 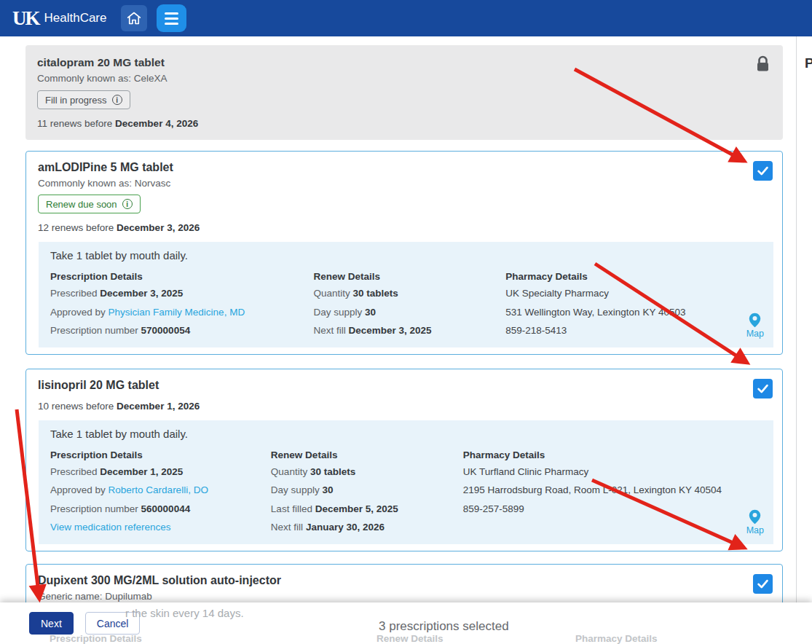 What do you see at coordinates (158, 407) in the screenshot?
I see `renews-date: December 1, 2026` at bounding box center [158, 407].